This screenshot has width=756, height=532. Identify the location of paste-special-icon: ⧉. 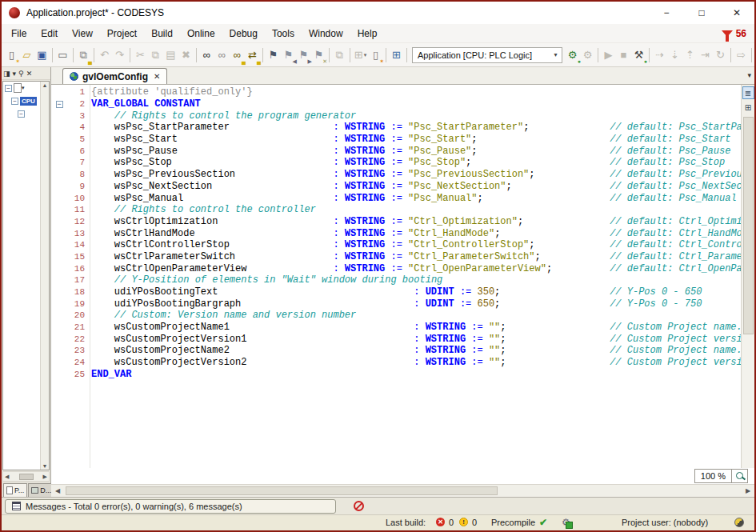
(339, 54).